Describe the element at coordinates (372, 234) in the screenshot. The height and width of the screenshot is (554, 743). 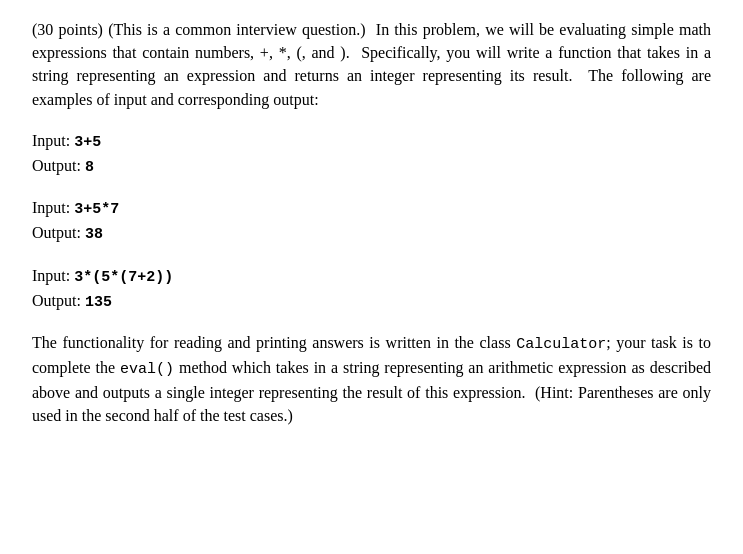
I see `example-2-output: Output: 38` at that location.